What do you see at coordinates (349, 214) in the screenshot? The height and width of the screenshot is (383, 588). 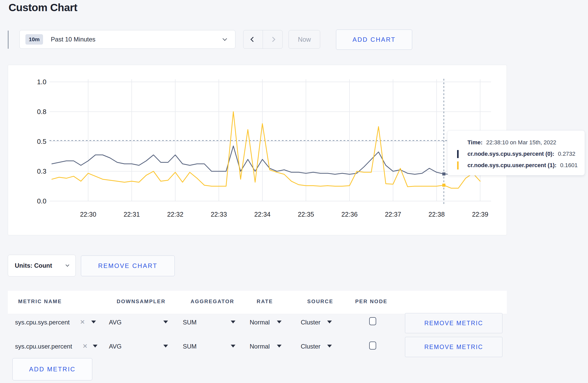 I see `svg-text: 22:36` at bounding box center [349, 214].